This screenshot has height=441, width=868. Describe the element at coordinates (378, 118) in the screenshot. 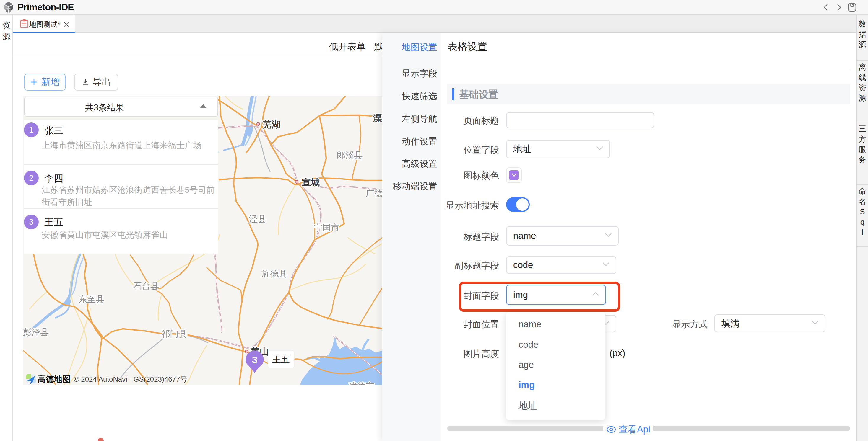

I see `svg-text: 溧阳` at that location.